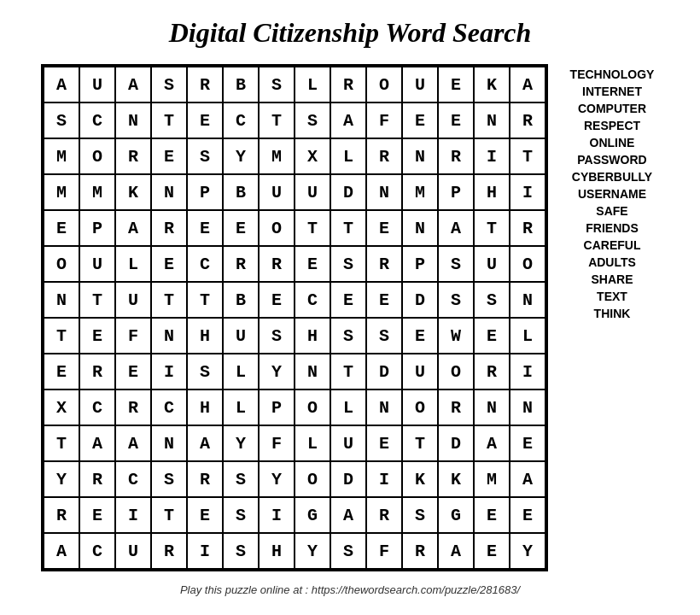  I want to click on cell-10-0: T, so click(61, 443).